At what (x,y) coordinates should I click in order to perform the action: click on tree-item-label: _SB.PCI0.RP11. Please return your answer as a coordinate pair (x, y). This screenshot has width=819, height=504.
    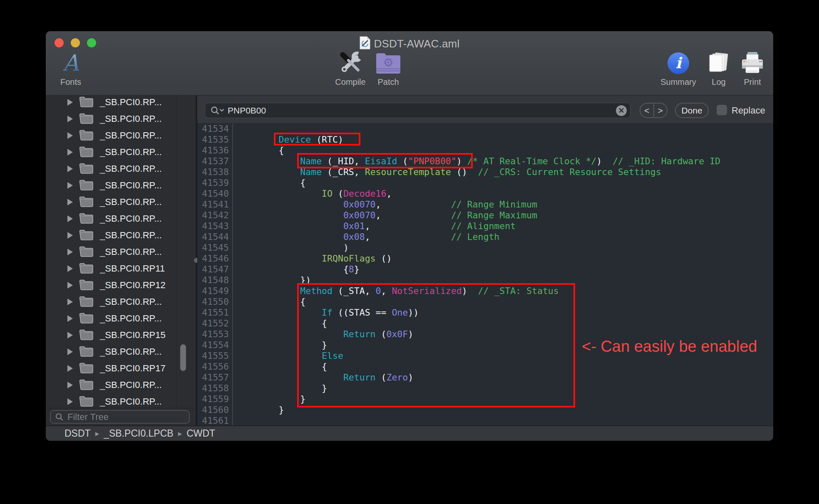
    Looking at the image, I should click on (132, 269).